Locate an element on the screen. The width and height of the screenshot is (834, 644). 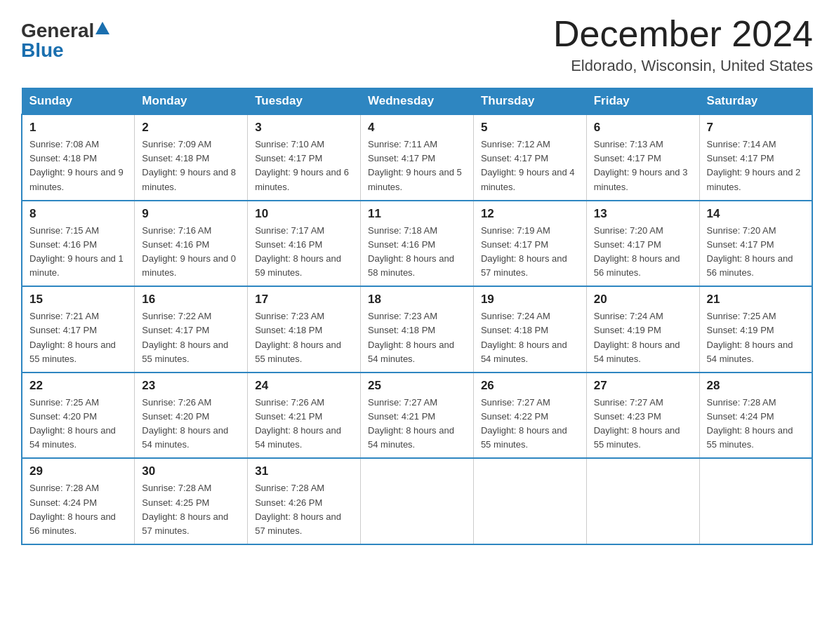
day-info: Sunrise: 7:16 AMSunset: 4:16 PMDaylight:… is located at coordinates (191, 253).